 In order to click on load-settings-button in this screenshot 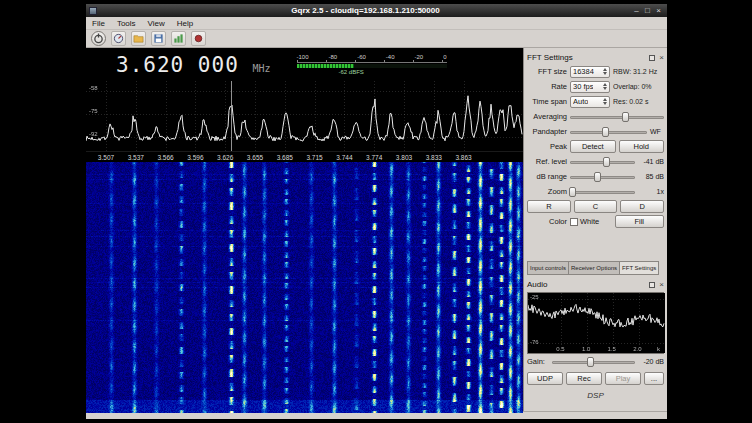, I will do `click(138, 38)`.